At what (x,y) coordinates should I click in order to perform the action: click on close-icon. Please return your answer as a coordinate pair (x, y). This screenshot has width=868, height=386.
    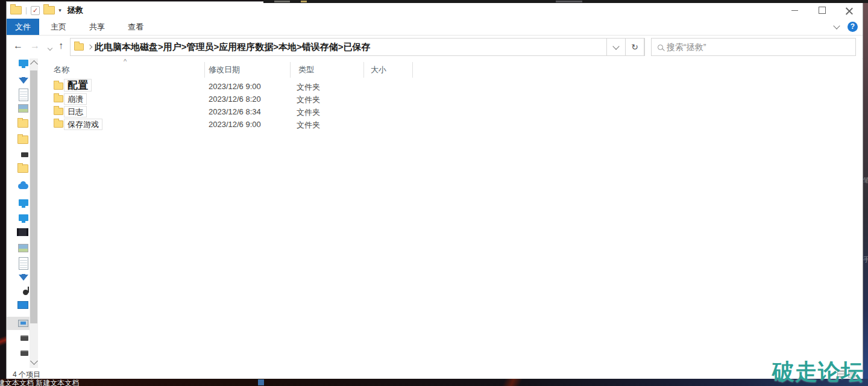
    Looking at the image, I should click on (849, 10).